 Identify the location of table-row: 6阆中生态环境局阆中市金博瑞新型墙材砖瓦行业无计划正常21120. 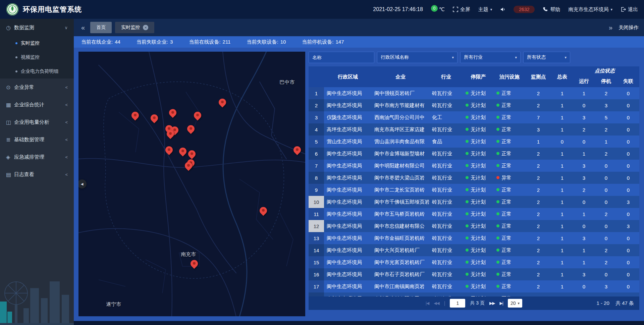
(474, 154).